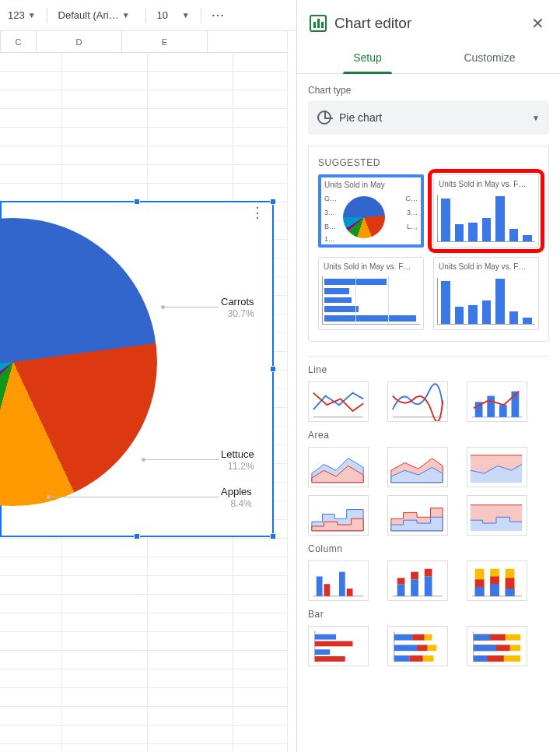  Describe the element at coordinates (371, 268) in the screenshot. I see `suggested-card-title: Units Sold in May vs. F…` at that location.